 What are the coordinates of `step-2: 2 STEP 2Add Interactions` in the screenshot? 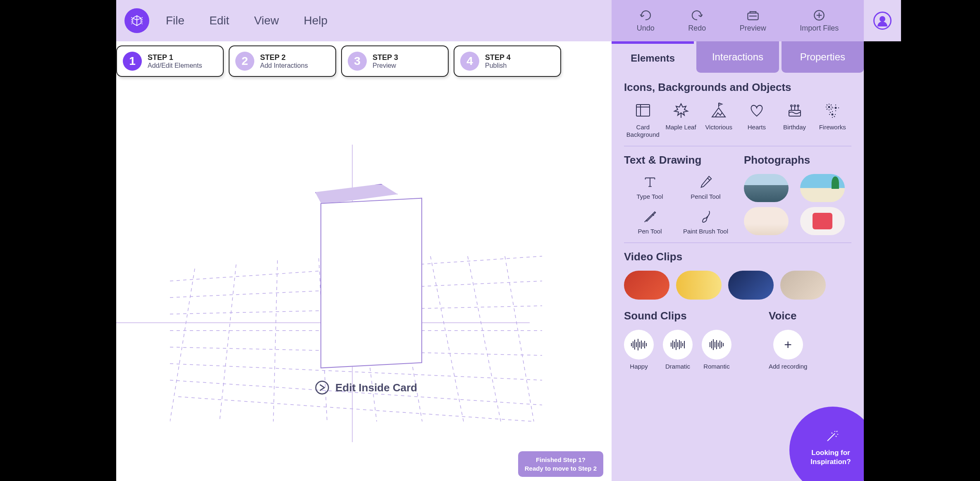 It's located at (282, 61).